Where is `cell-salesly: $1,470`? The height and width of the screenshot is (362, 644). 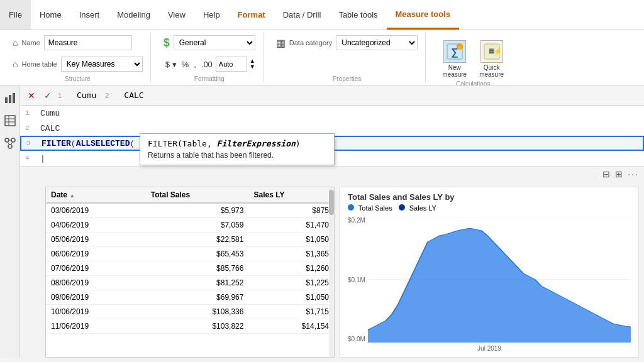
cell-salesly: $1,470 is located at coordinates (291, 225).